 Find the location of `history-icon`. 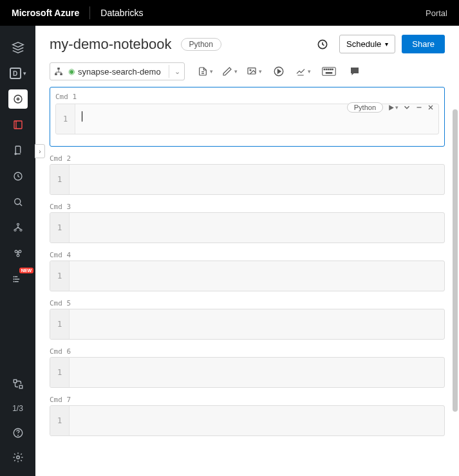

history-icon is located at coordinates (323, 44).